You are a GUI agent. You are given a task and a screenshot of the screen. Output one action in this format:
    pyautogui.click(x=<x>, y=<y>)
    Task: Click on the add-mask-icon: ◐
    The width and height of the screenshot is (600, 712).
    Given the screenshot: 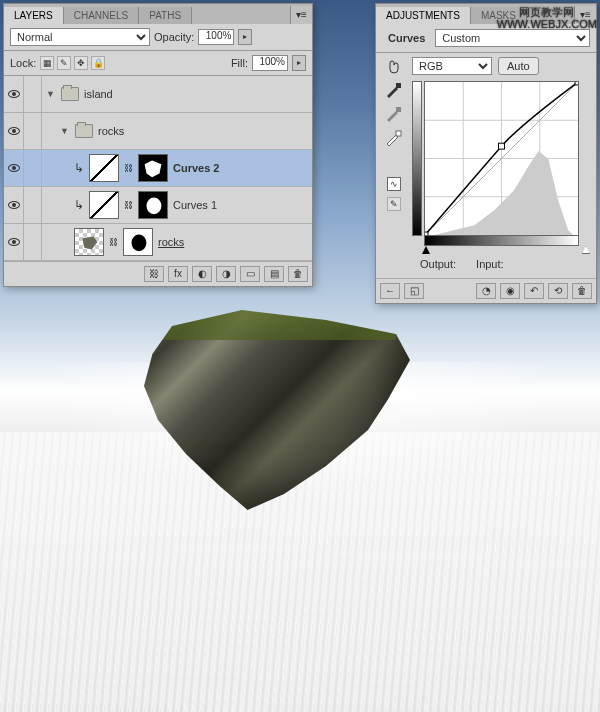 What is the action you would take?
    pyautogui.click(x=202, y=274)
    